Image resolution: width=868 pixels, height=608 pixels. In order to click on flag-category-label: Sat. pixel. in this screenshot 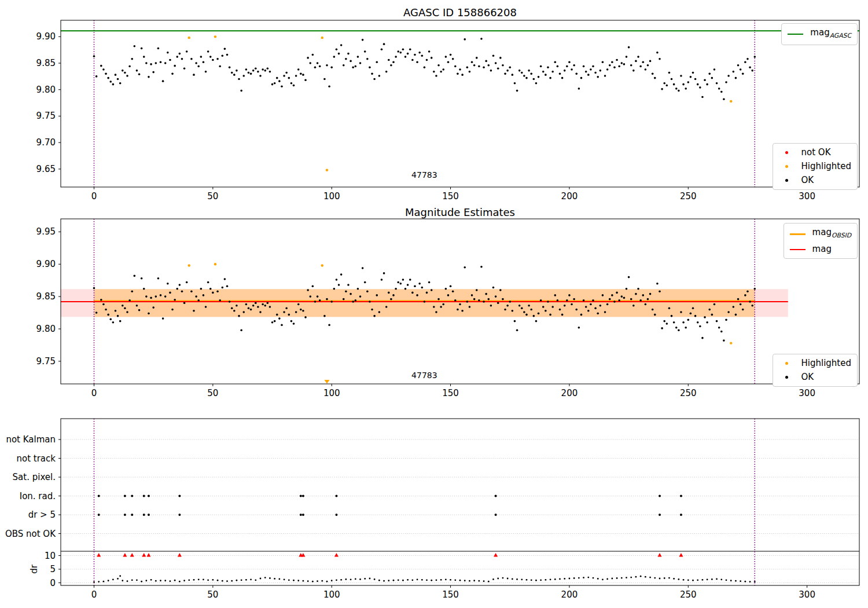, I will do `click(34, 477)`.